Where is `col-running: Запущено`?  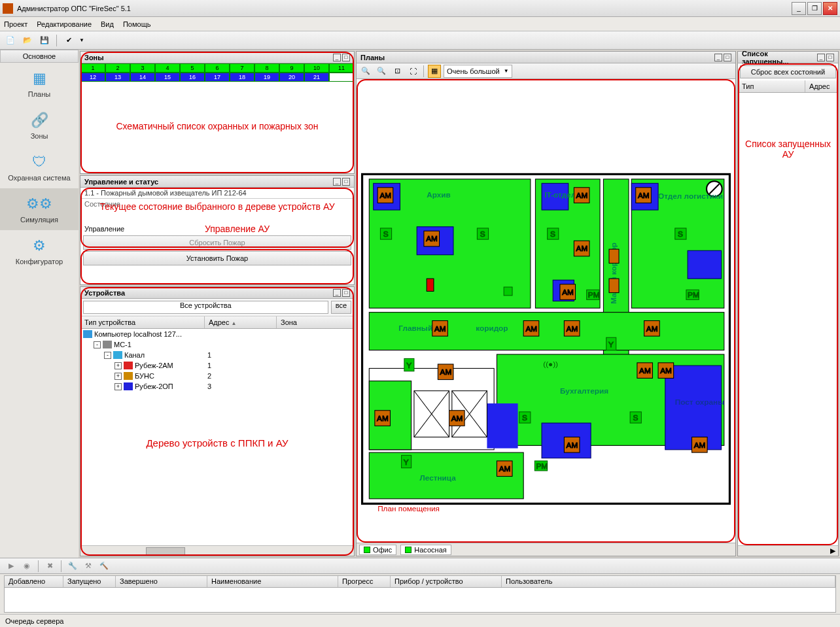 col-running: Запущено is located at coordinates (90, 582).